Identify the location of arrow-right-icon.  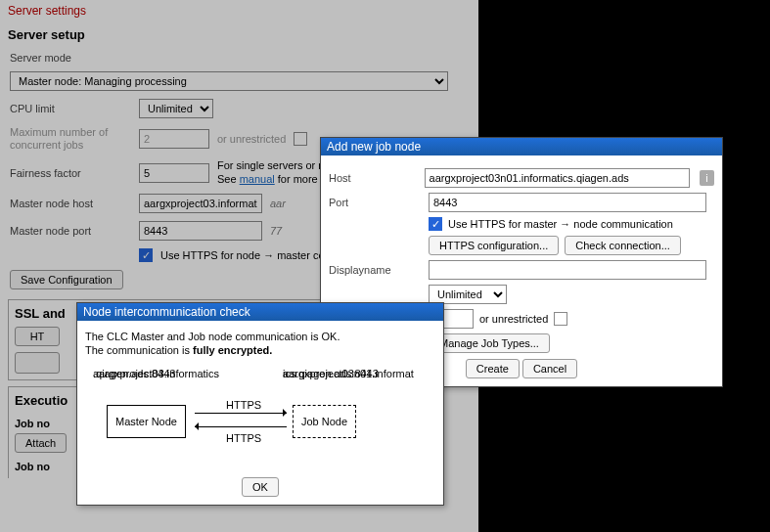
(241, 413).